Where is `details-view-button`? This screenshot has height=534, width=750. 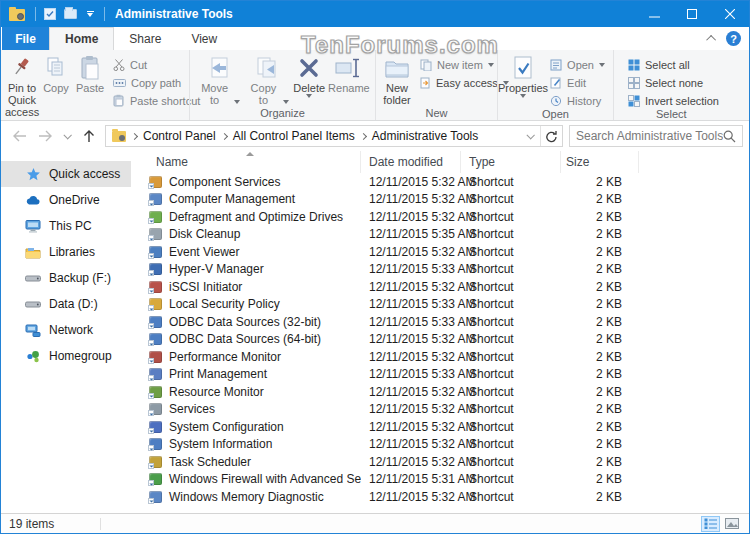
details-view-button is located at coordinates (710, 524).